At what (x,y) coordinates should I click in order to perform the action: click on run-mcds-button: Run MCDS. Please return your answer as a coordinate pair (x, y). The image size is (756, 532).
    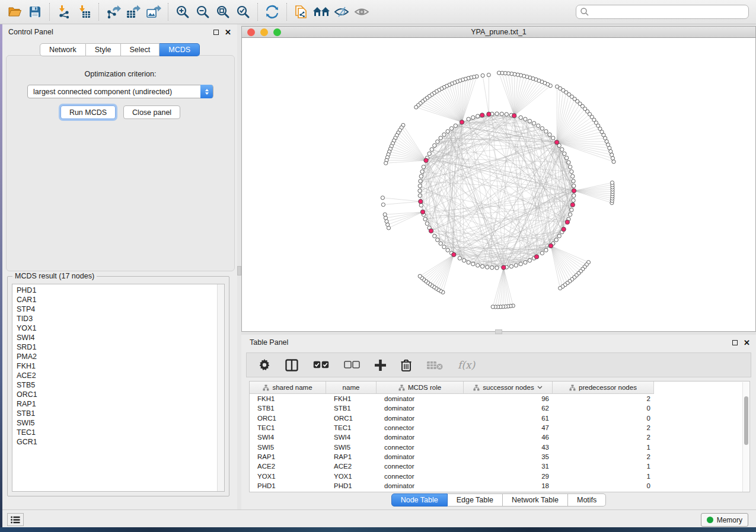
    Looking at the image, I should click on (88, 113).